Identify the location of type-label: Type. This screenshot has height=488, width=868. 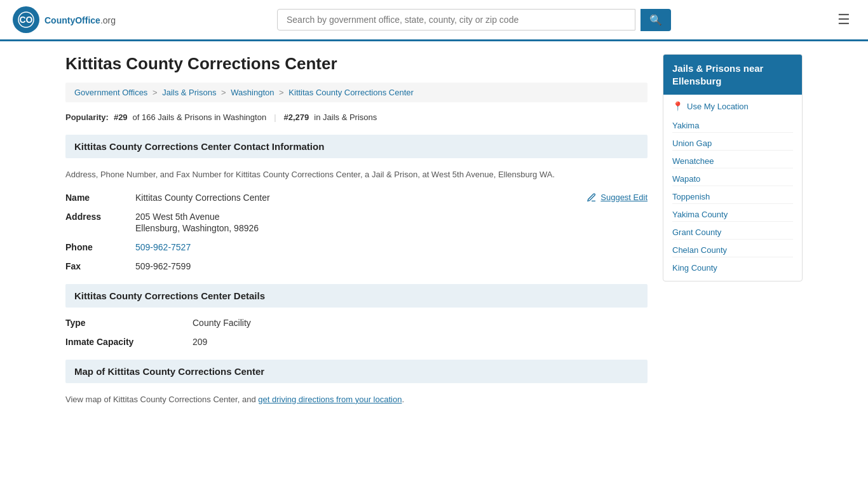
(129, 323).